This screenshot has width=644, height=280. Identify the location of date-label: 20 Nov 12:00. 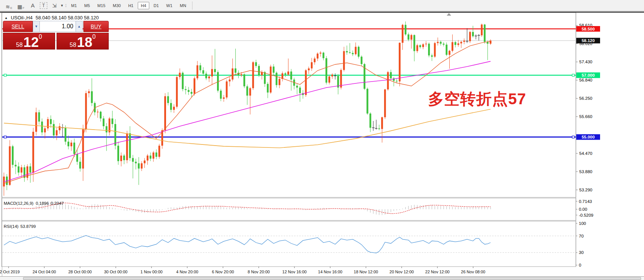
(401, 272).